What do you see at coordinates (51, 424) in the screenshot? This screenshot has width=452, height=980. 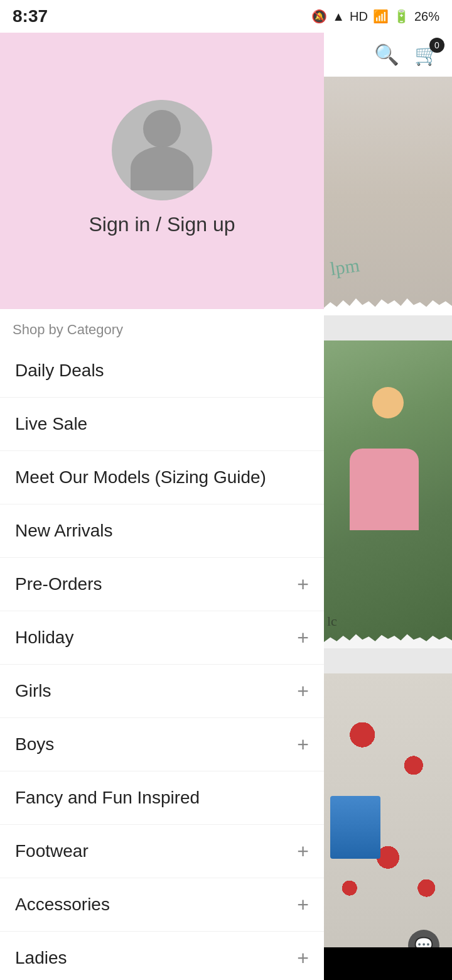 I see `sidebar-item-label-live-sale: Live Sale` at bounding box center [51, 424].